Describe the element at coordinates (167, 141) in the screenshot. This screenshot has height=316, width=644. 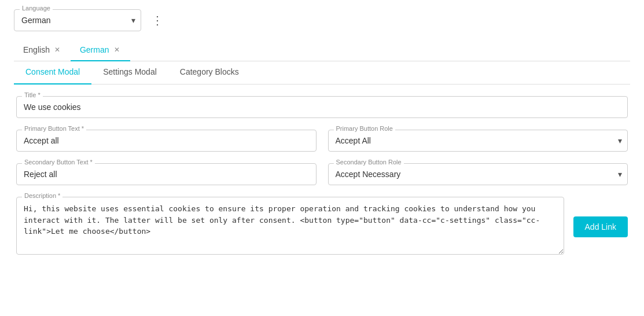
I see `primary-button-text-input` at that location.